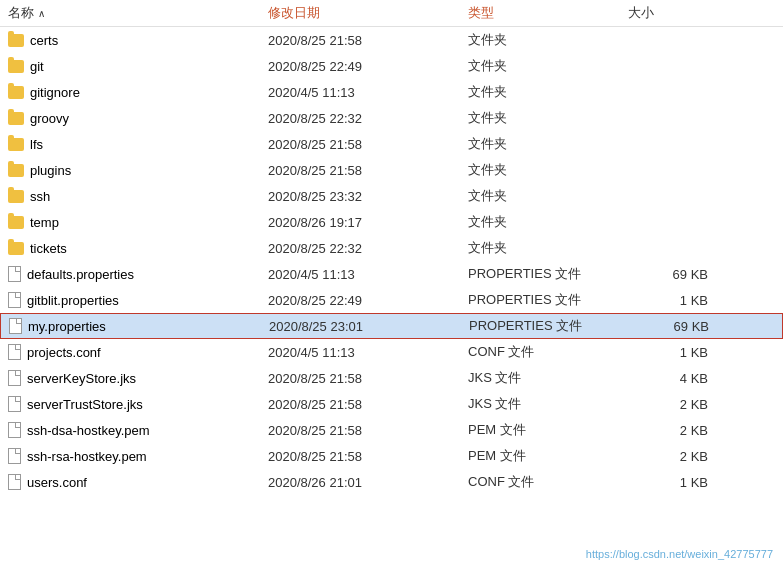 This screenshot has width=783, height=568. Describe the element at coordinates (138, 13) in the screenshot. I see `header-name: 名称 ∧` at that location.